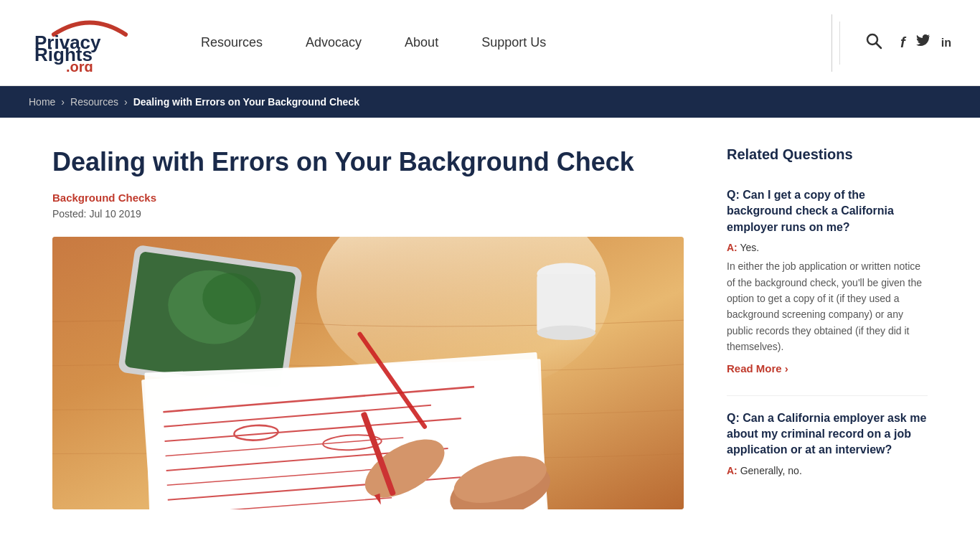  I want to click on related-questions-title: Related Questions, so click(827, 158).